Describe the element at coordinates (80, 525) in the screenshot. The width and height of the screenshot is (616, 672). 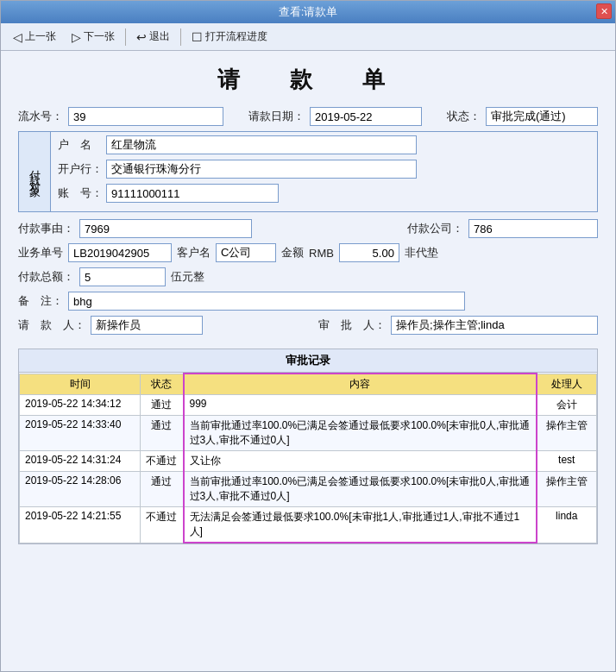
I see `cell-time: 2019-05-22 14:21:55` at that location.